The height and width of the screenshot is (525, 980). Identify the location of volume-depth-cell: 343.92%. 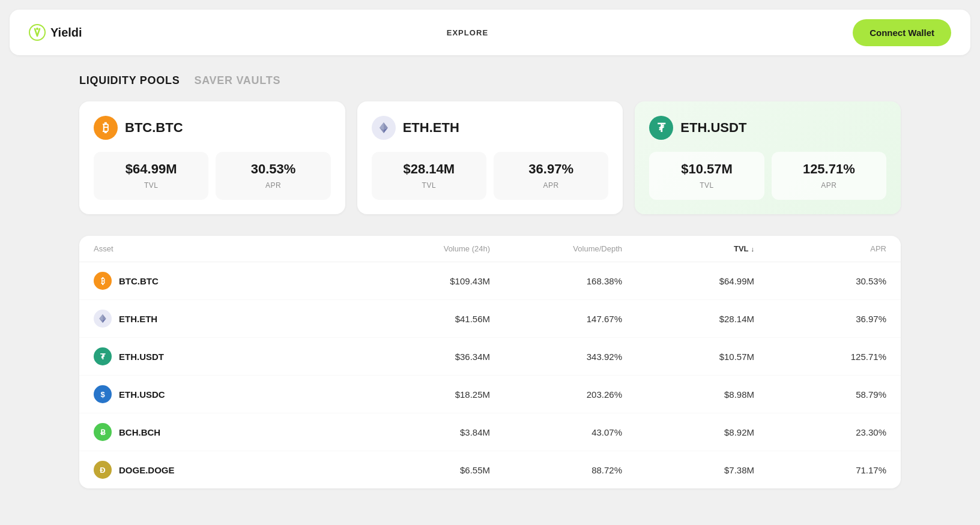
(556, 356).